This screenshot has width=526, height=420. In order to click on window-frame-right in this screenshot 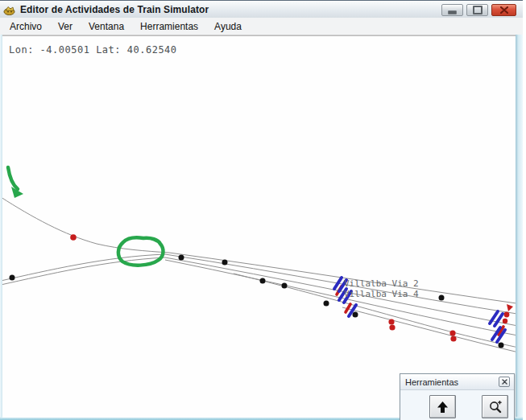, I will do `click(519, 227)`.